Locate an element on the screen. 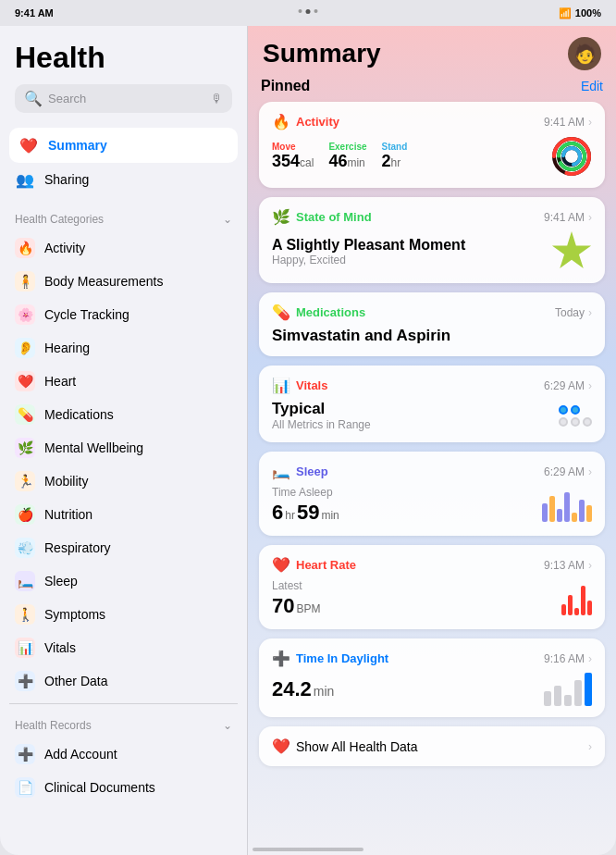 The image size is (616, 855). sleep-card-icon: 🛏️ is located at coordinates (281, 472).